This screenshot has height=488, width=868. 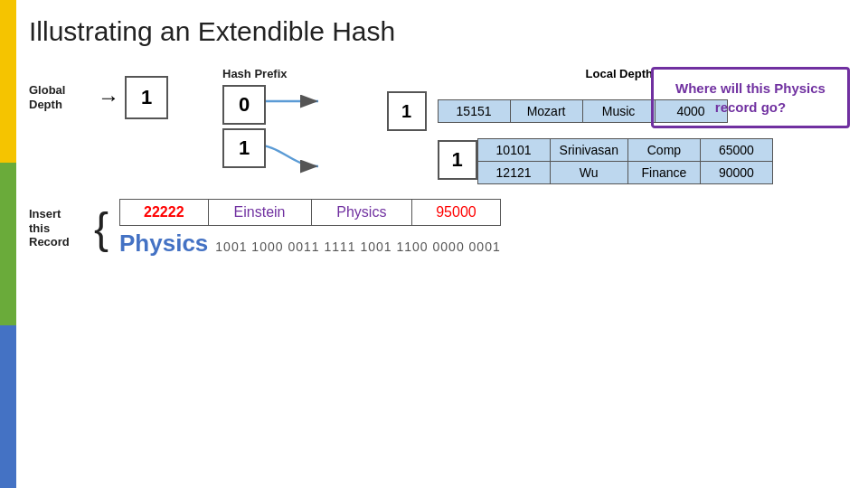 I want to click on bucket-1-table: 10101 Srinivasan Comp 65000 12121 Wu Fin…, so click(x=626, y=161).